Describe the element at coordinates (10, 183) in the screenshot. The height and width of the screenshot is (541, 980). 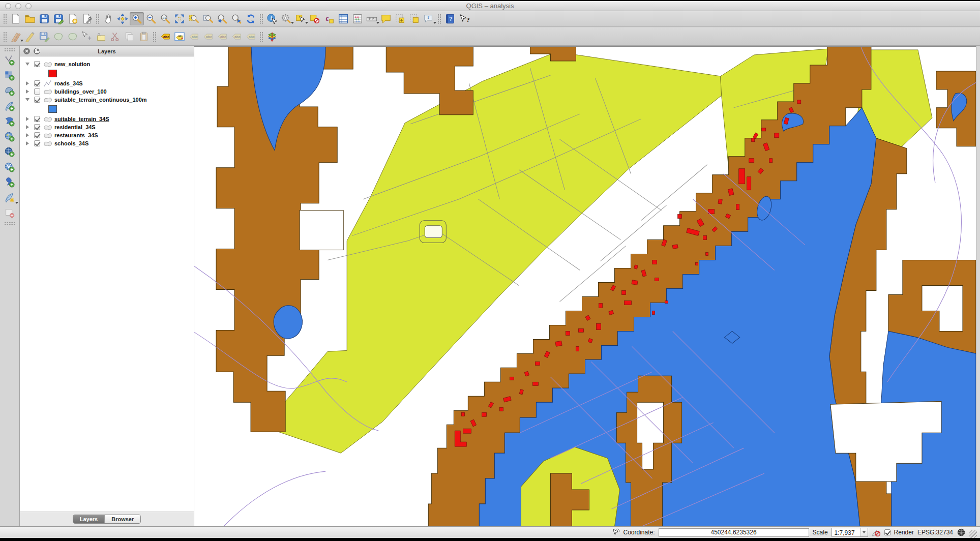
I see `add-delimited-text-layer-button` at that location.